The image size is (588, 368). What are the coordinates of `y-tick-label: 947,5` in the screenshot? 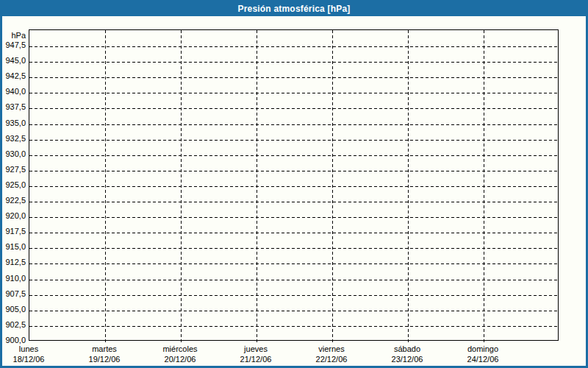 It's located at (14, 45).